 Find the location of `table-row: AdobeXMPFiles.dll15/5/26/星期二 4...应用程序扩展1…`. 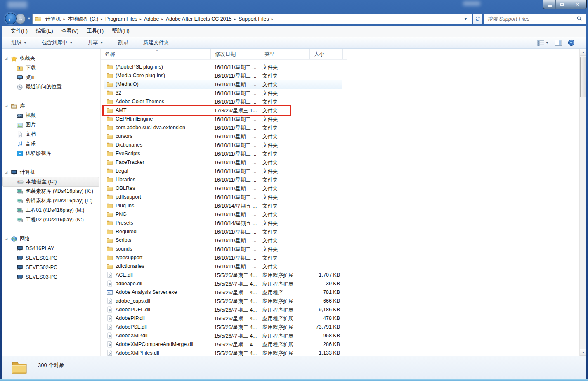

table-row: AdobeXMPFiles.dll15/5/26/星期二 4...应用程序扩展1… is located at coordinates (340, 353).